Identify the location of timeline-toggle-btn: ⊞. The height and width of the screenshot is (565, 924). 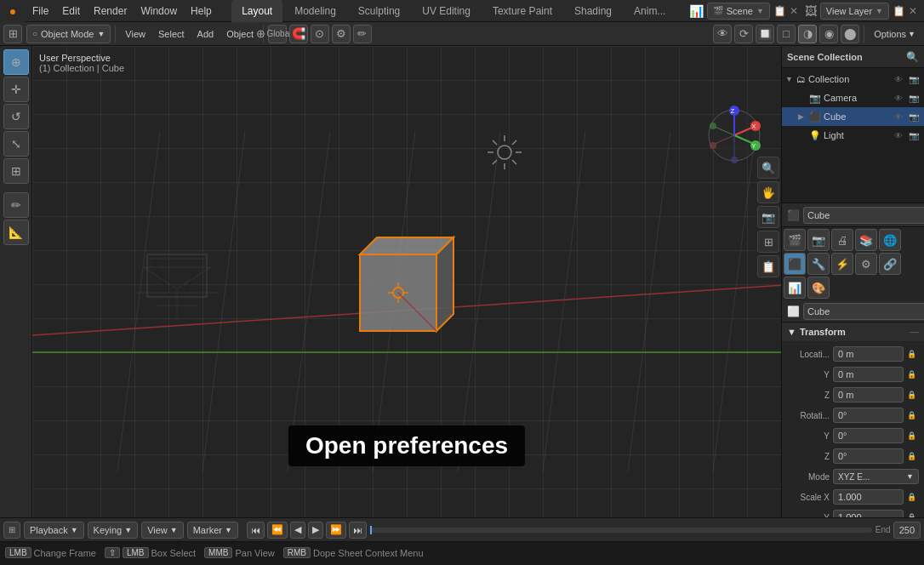
(12, 530).